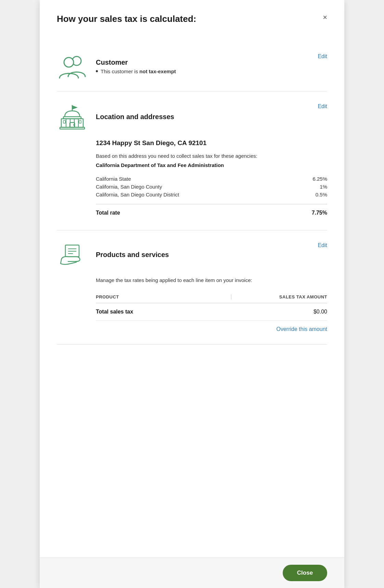  I want to click on customer-status-text: This customer is not tax-exempt, so click(138, 71).